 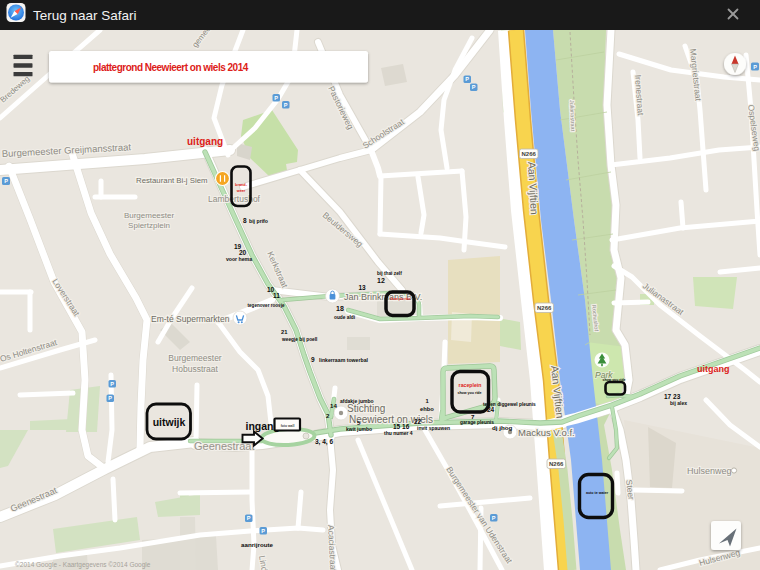 I want to click on svg-text: 9, so click(x=313, y=360).